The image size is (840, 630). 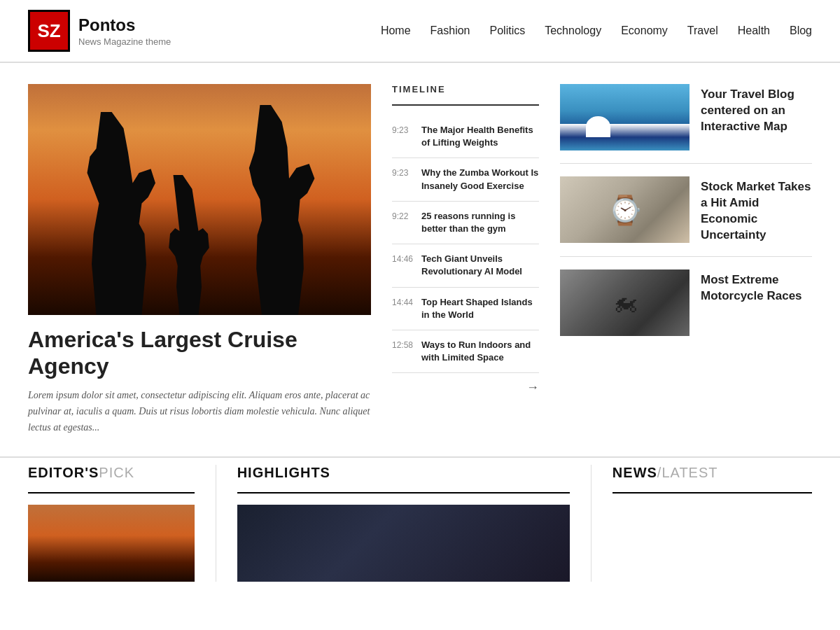 What do you see at coordinates (403, 493) in the screenshot?
I see `highlights-divider` at bounding box center [403, 493].